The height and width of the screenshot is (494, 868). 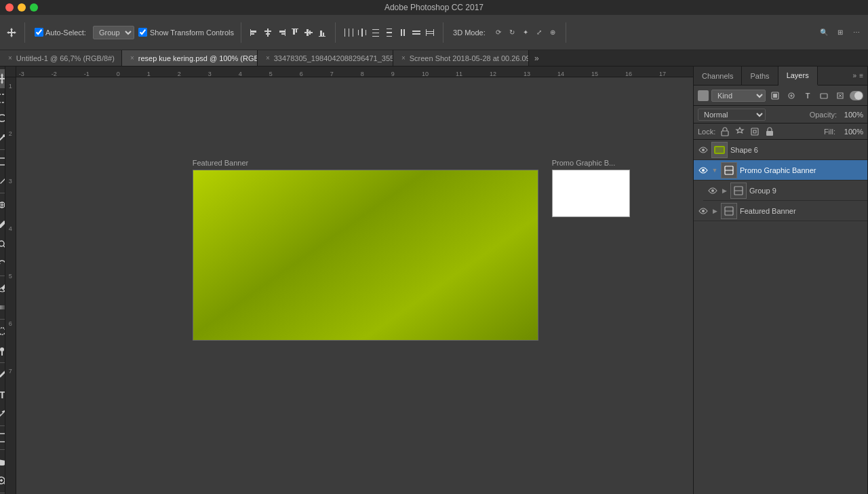 What do you see at coordinates (3, 461) in the screenshot?
I see `tool-hand` at bounding box center [3, 461].